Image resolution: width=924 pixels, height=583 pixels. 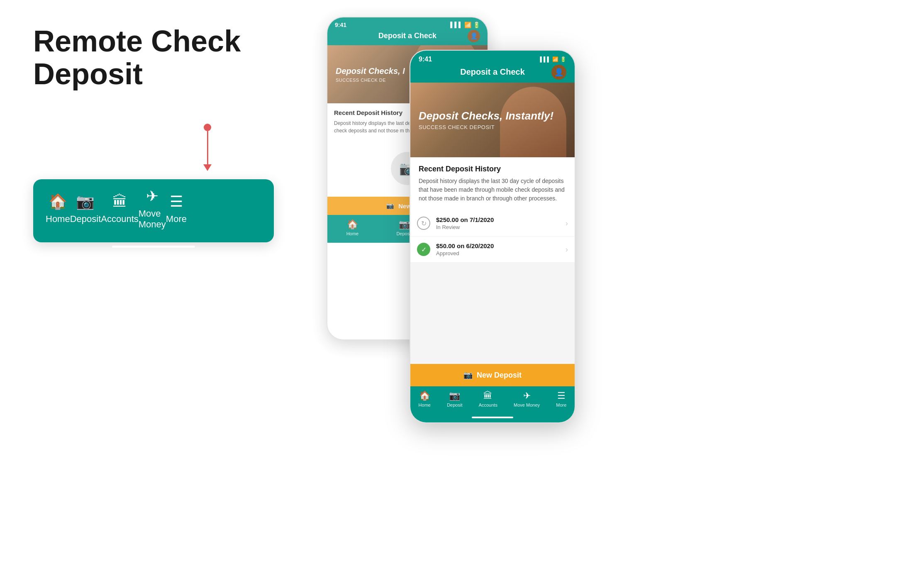 I want to click on deposit-amount-2: $50.00 on 6/20/2020, so click(x=501, y=246).